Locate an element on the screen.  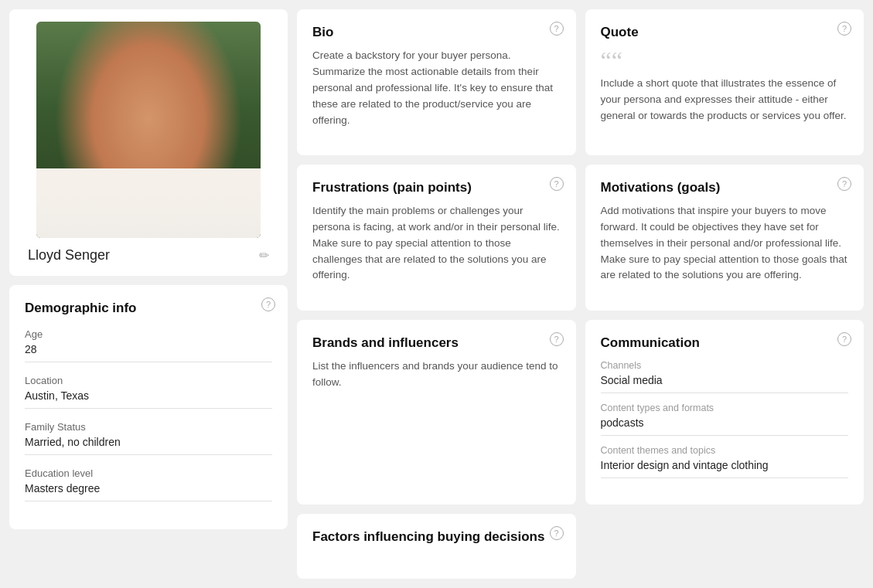
communication-title: Communication is located at coordinates (725, 343).